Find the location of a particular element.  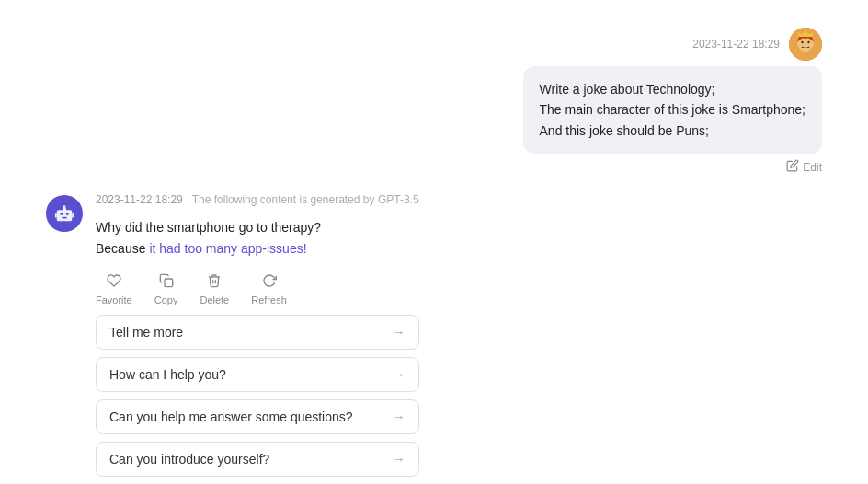

suggestion-text-1: How can I help you? is located at coordinates (167, 375).